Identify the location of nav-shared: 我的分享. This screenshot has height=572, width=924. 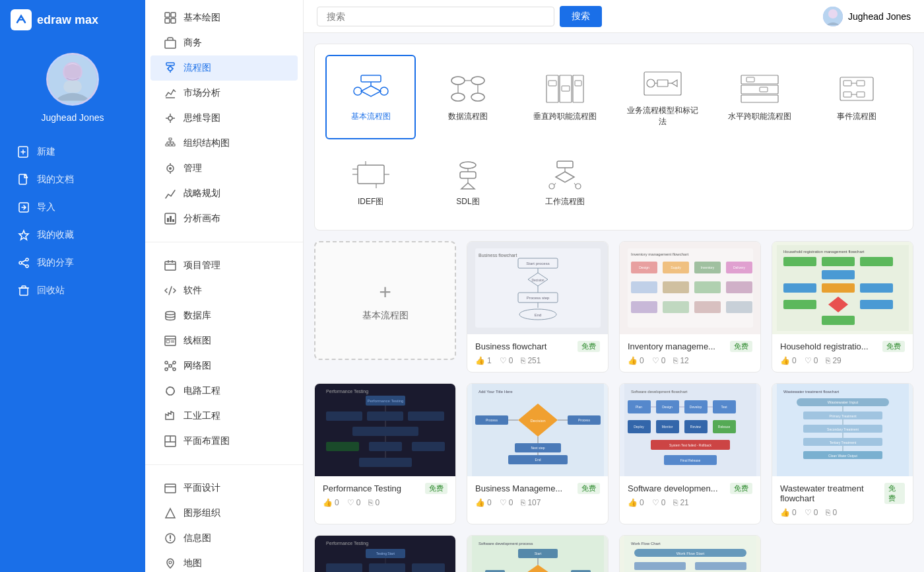
(73, 263).